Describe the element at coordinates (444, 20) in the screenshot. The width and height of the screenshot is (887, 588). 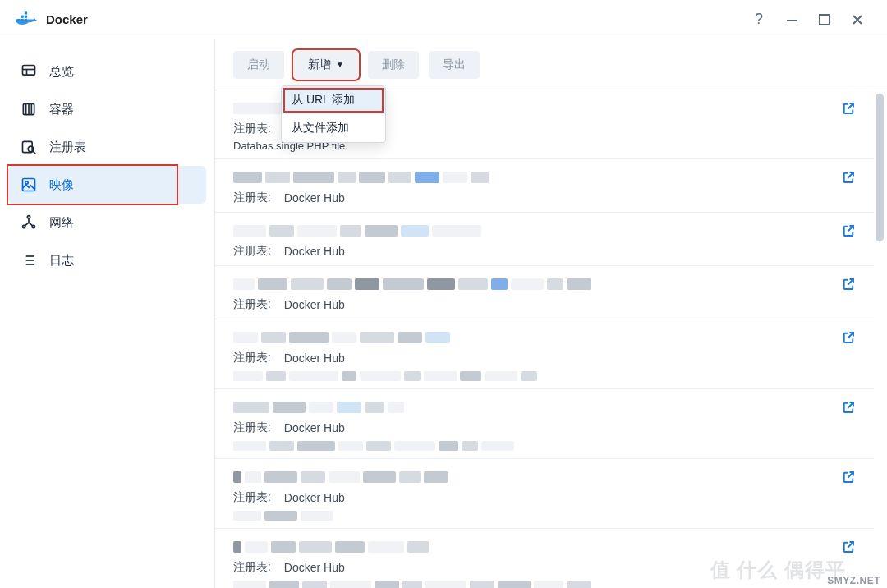
I see `titlebar: Docker ?` at that location.